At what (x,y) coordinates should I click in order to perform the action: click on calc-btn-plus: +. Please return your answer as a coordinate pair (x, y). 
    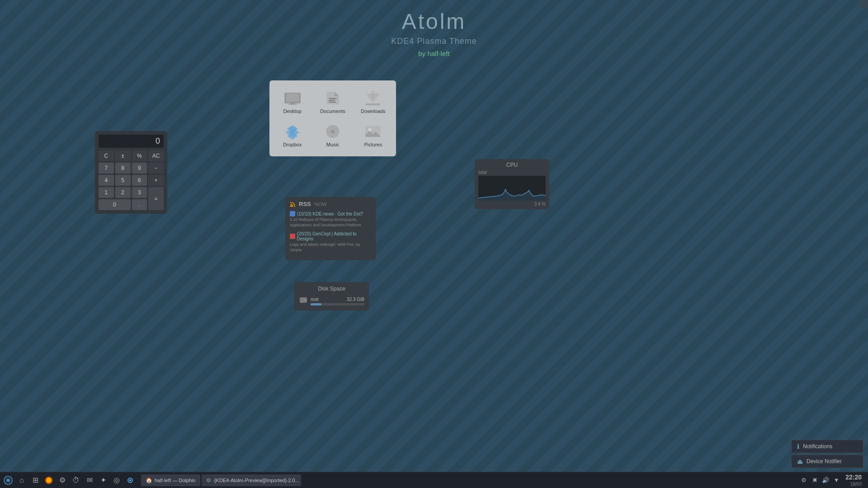
    Looking at the image, I should click on (156, 180).